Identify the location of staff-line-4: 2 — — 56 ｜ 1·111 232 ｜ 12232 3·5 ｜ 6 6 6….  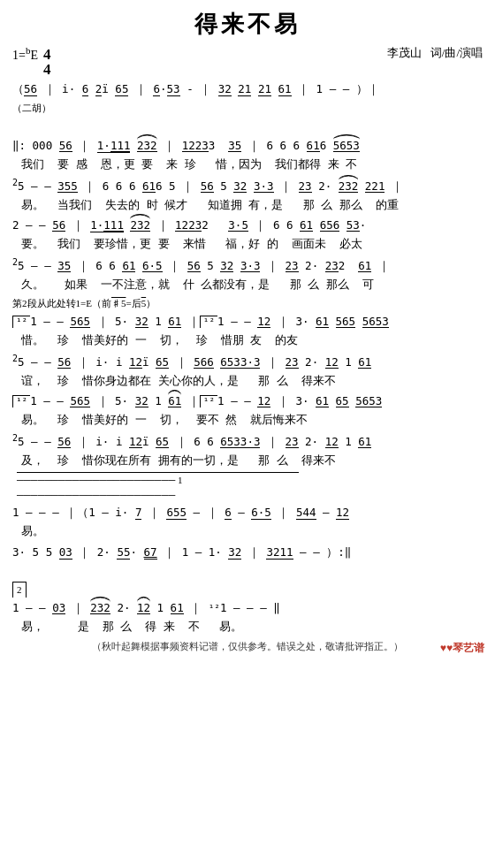
(248, 225).